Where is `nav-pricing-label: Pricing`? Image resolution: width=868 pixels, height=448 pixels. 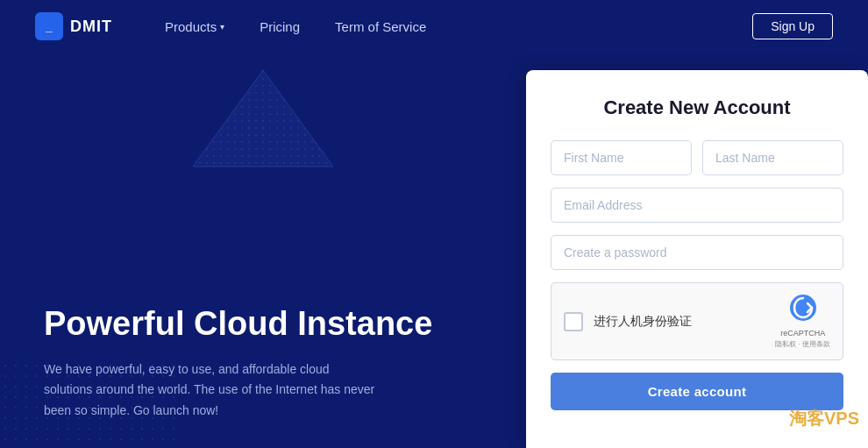
nav-pricing-label: Pricing is located at coordinates (280, 26).